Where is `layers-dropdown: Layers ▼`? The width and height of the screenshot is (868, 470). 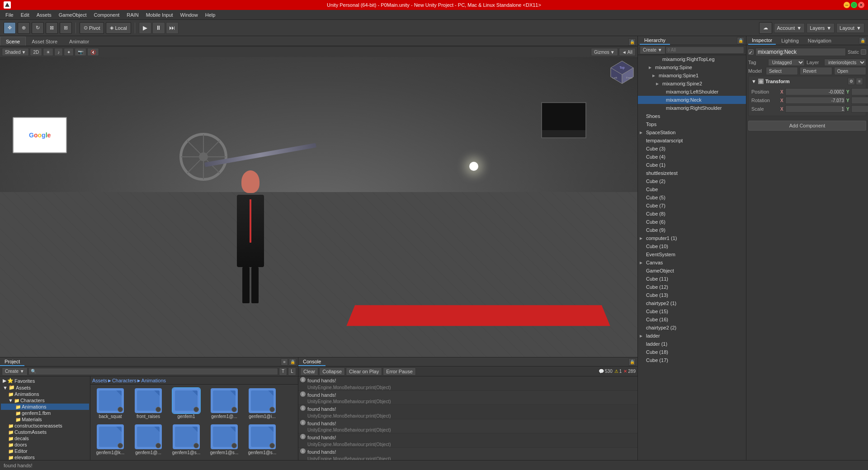 layers-dropdown: Layers ▼ is located at coordinates (821, 28).